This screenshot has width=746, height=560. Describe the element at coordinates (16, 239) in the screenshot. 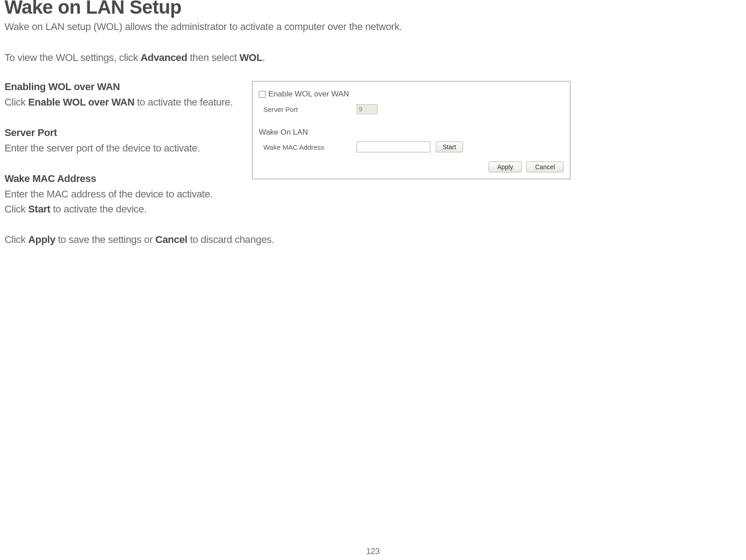

I see `final-pre: Click` at that location.